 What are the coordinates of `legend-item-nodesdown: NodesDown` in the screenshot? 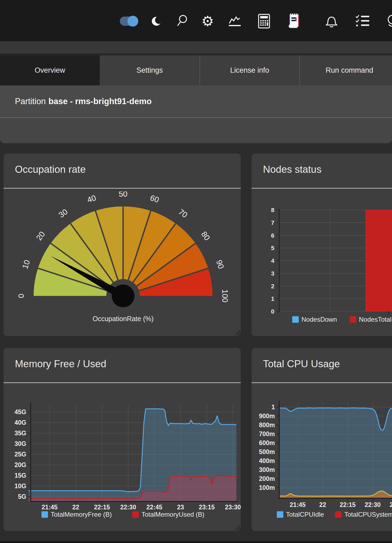 It's located at (314, 320).